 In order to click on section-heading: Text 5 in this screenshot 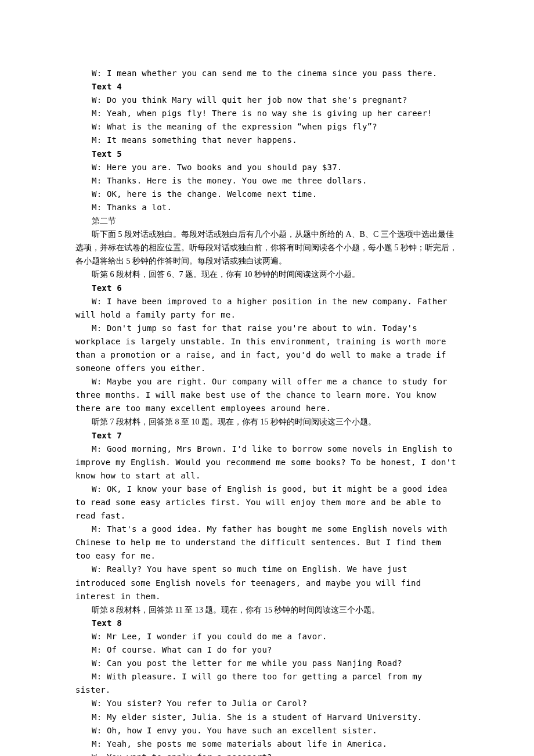, I will do `click(267, 154)`.